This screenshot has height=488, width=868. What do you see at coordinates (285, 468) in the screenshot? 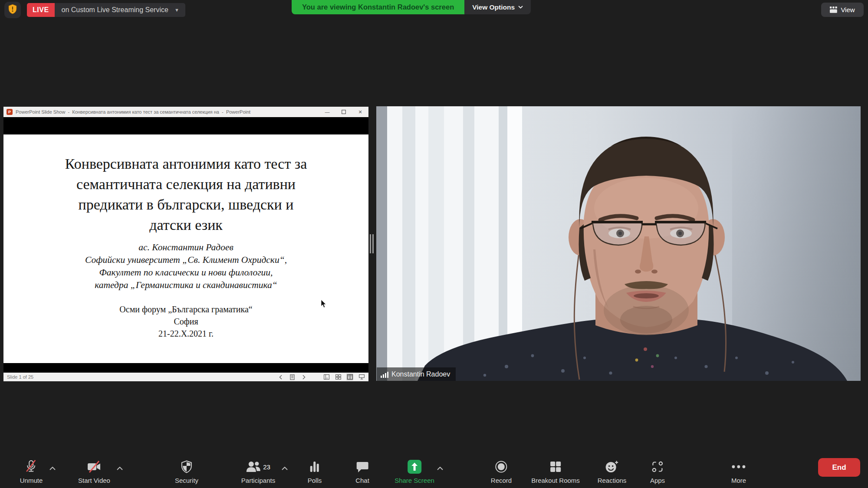
I see `participants-chevron` at bounding box center [285, 468].